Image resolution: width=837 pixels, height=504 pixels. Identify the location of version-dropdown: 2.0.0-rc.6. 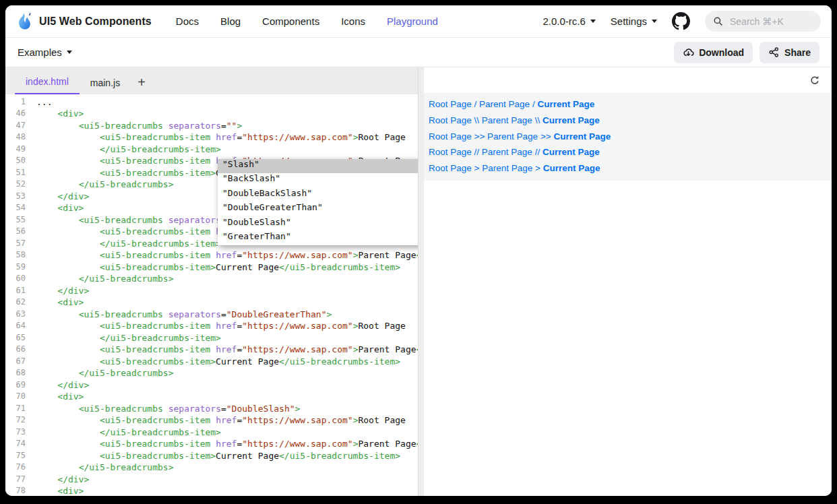
(569, 22).